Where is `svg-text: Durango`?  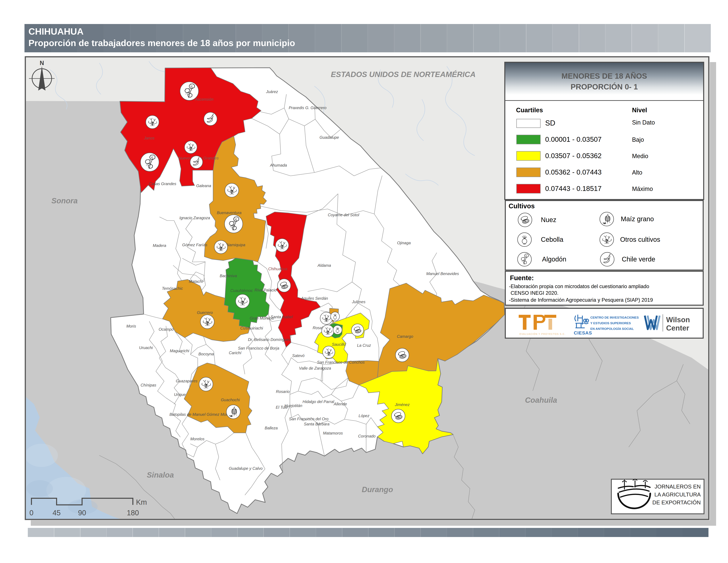
svg-text: Durango is located at coordinates (377, 490).